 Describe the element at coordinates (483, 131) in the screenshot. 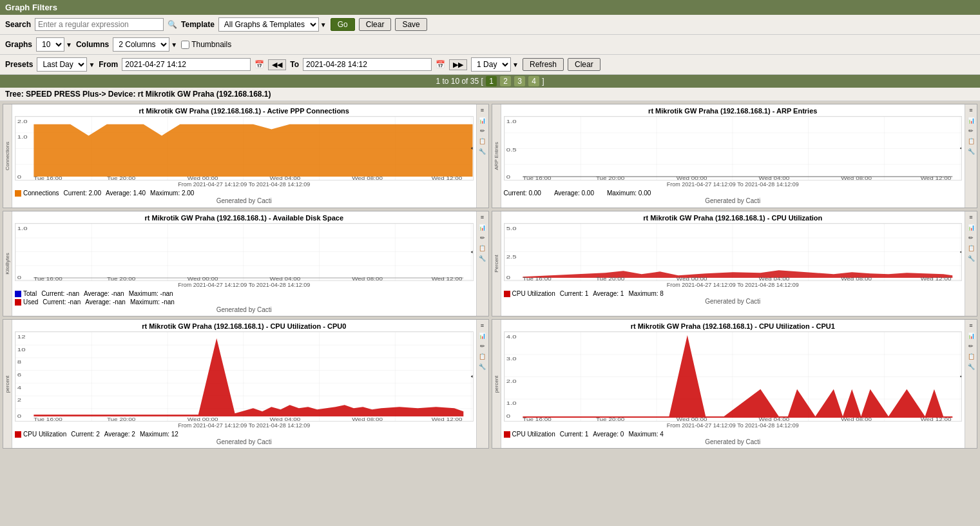

I see `icon-edit-1: ✏` at that location.